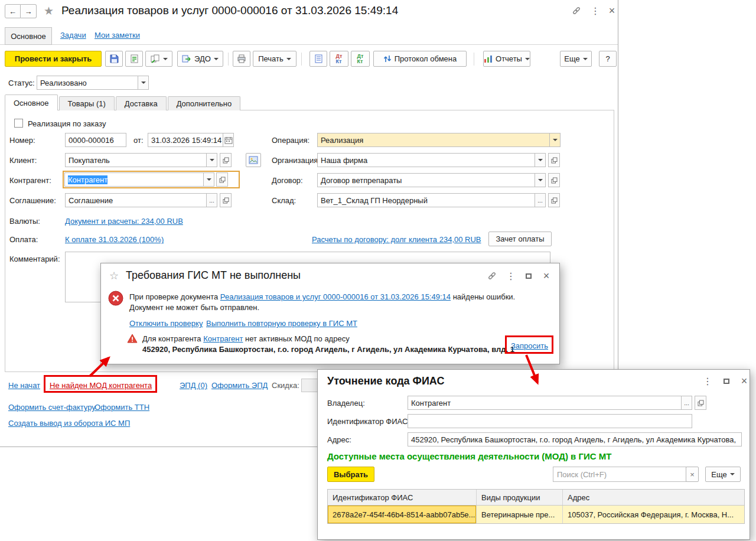  What do you see at coordinates (339, 59) in the screenshot?
I see `dr-cr-button: Дт Кт` at bounding box center [339, 59].